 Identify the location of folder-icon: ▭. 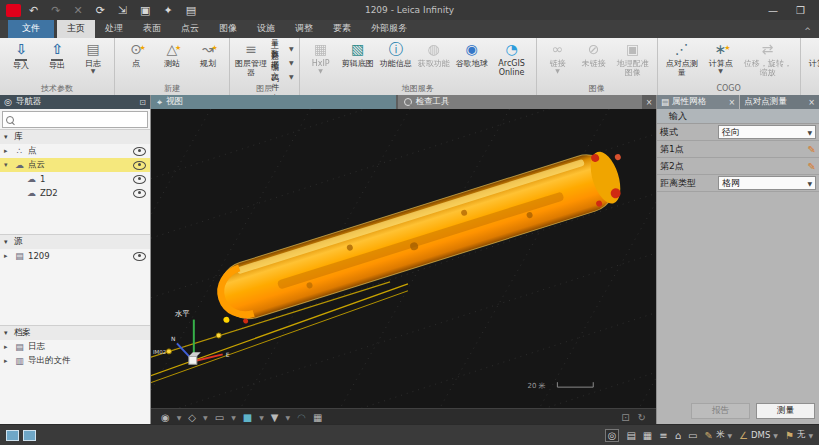
(692, 436).